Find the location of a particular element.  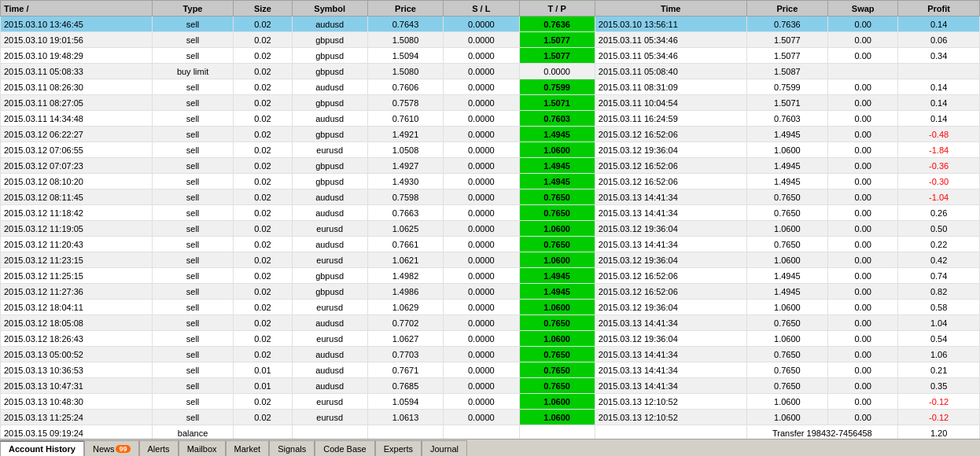

col-header-time2: Time is located at coordinates (670, 9).